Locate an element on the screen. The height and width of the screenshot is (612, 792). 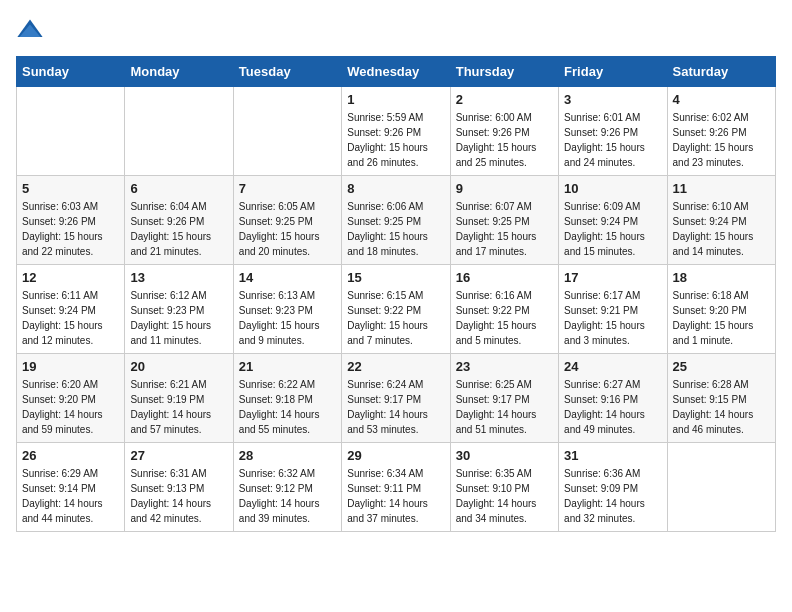
calendar-week-1: 1Sunrise: 5:59 AMSunset: 9:26 PMDaylight… is located at coordinates (396, 132).